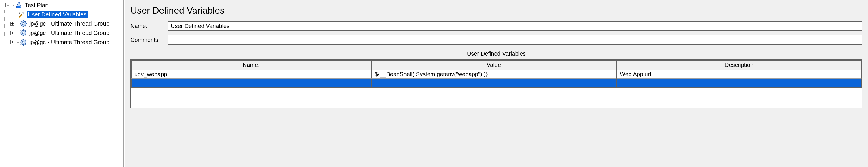 The image size is (868, 167). I want to click on tree-label-test-plan: Test Plan, so click(37, 5).